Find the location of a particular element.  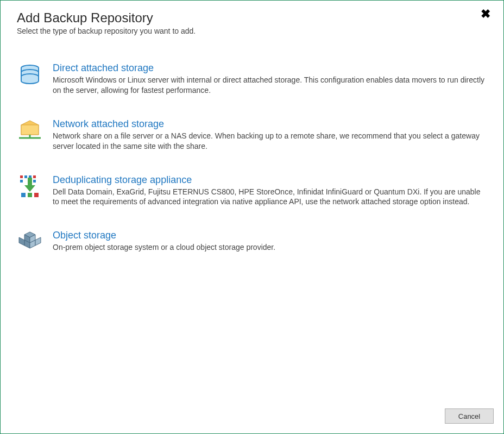

option-description: Dell Data Domain, ExaGrid, Fujitsu ETERN… is located at coordinates (270, 197).